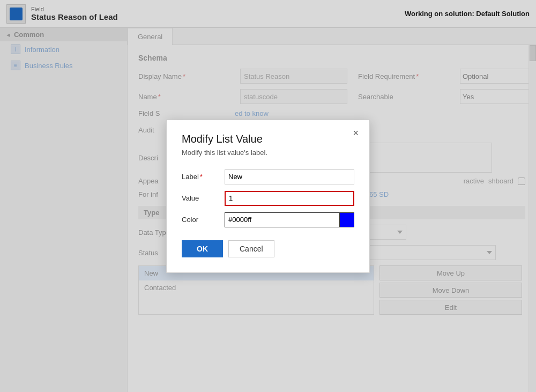 The height and width of the screenshot is (392, 536). Describe the element at coordinates (268, 139) in the screenshot. I see `modal-title: Modify List Value` at that location.